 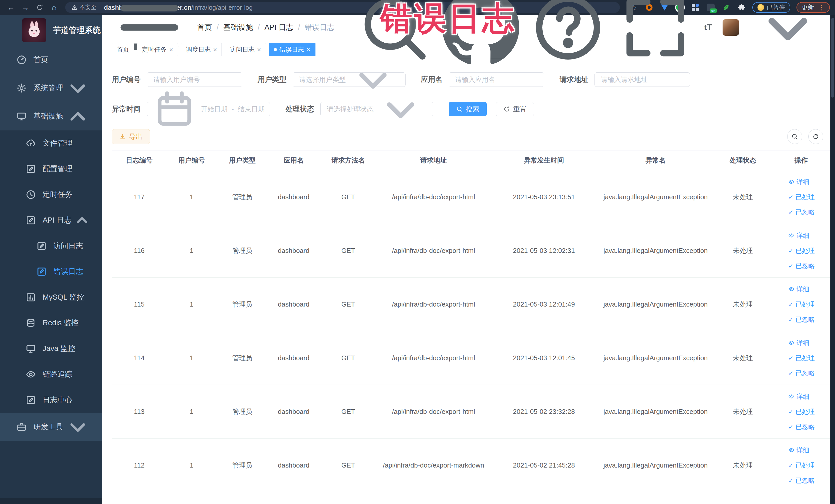 I want to click on action-label: 详细, so click(x=803, y=236).